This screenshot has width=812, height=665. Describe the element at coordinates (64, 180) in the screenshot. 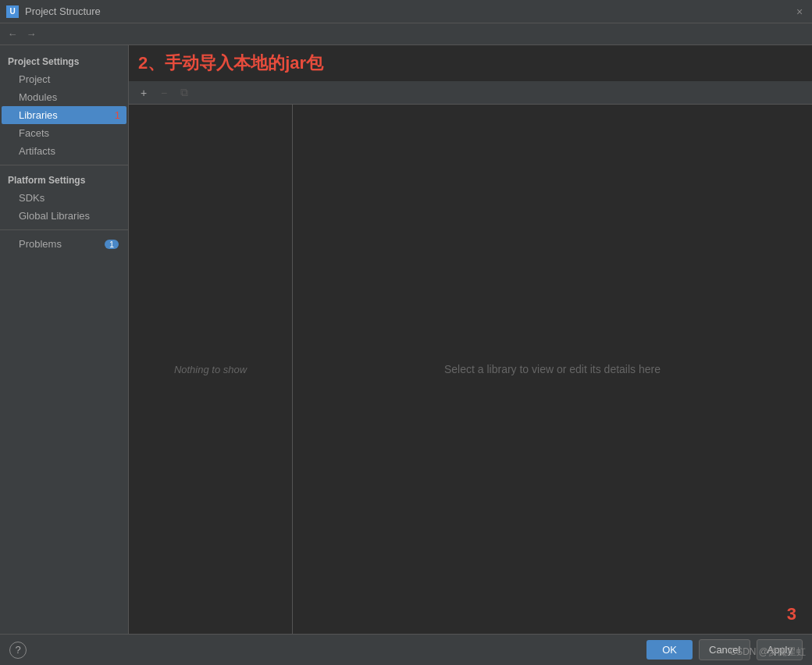

I see `platform-settings-header: Platform Settings` at that location.